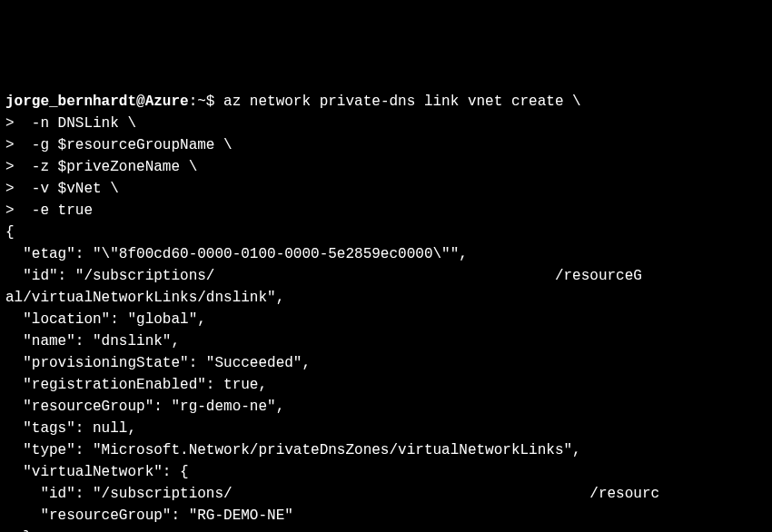 The image size is (772, 532). What do you see at coordinates (386, 407) in the screenshot?
I see `terminal-line: "resourceGroup": "rg-demo-ne",` at bounding box center [386, 407].